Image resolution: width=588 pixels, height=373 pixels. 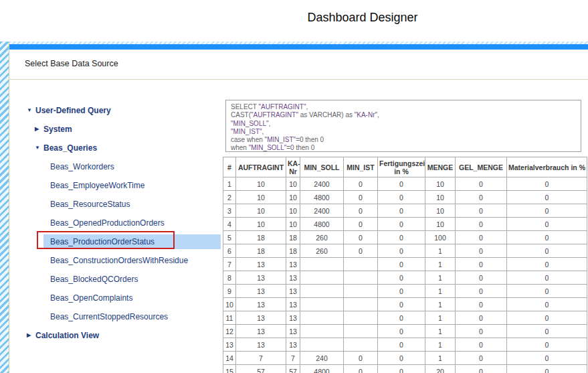 What do you see at coordinates (124, 260) in the screenshot?
I see `tree-item-beas-constructionorderswithresidue: Beas_ConstructionOrdersWithResidue` at bounding box center [124, 260].